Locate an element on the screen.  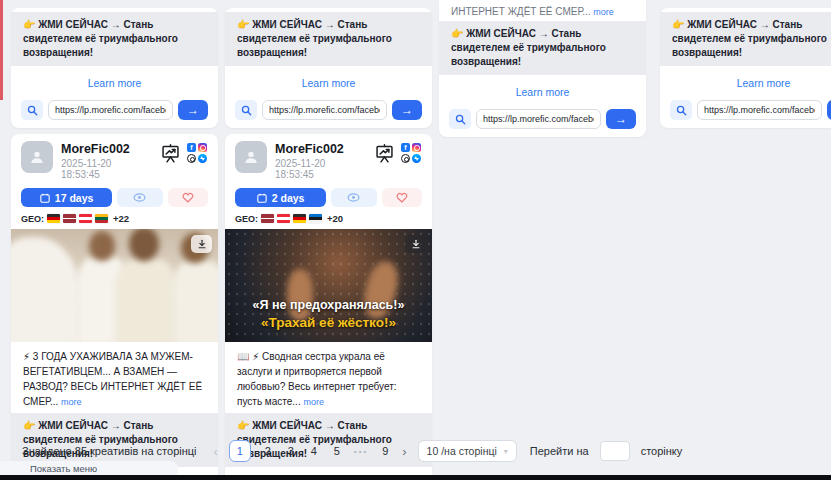
next-page-button: › is located at coordinates (404, 452).